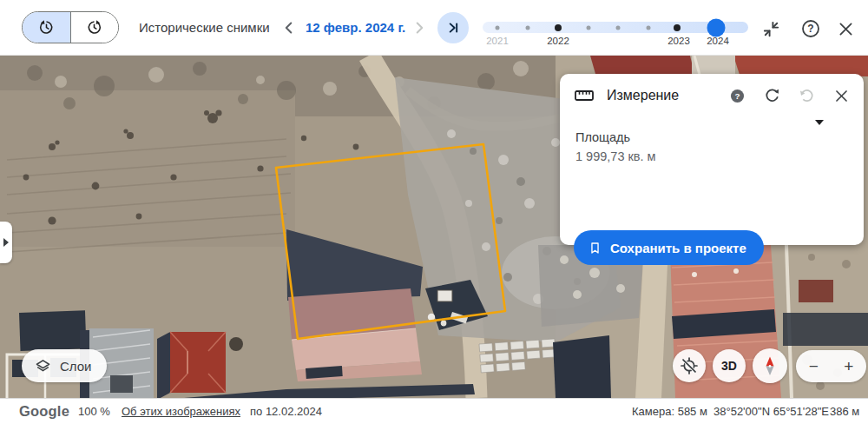 Image resolution: width=868 pixels, height=424 pixels. I want to click on status-bar: Google 100 % Об этих изображениях по 12.…, so click(434, 411).